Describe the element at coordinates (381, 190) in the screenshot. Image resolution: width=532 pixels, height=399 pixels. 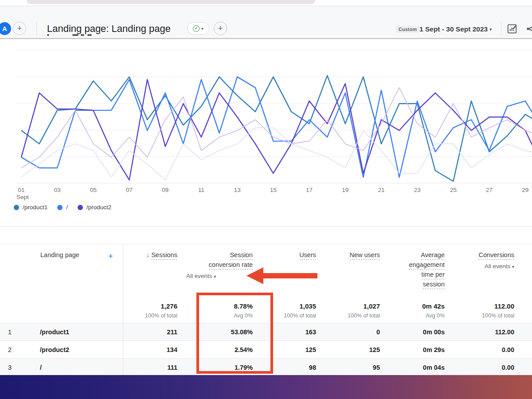
I see `x-tick-label: 21` at that location.